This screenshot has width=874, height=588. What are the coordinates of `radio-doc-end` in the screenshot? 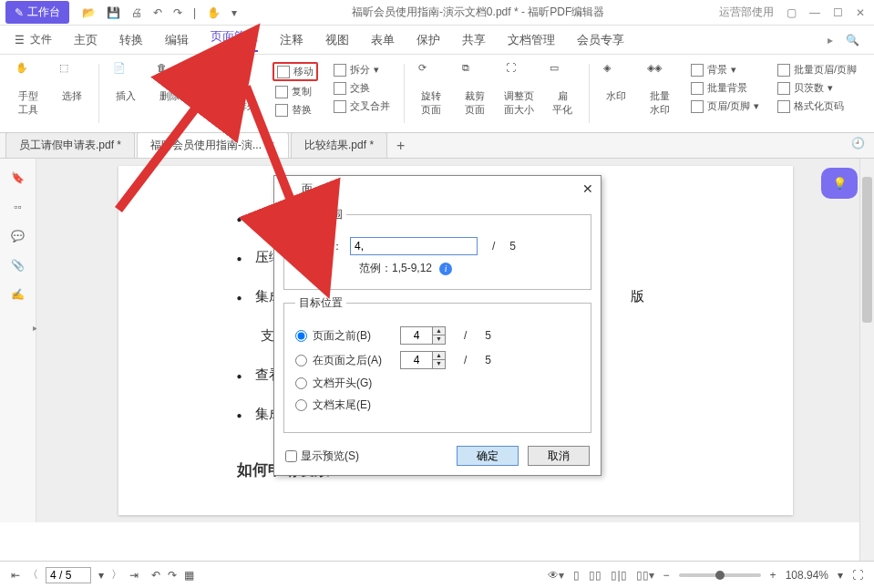 It's located at (301, 405).